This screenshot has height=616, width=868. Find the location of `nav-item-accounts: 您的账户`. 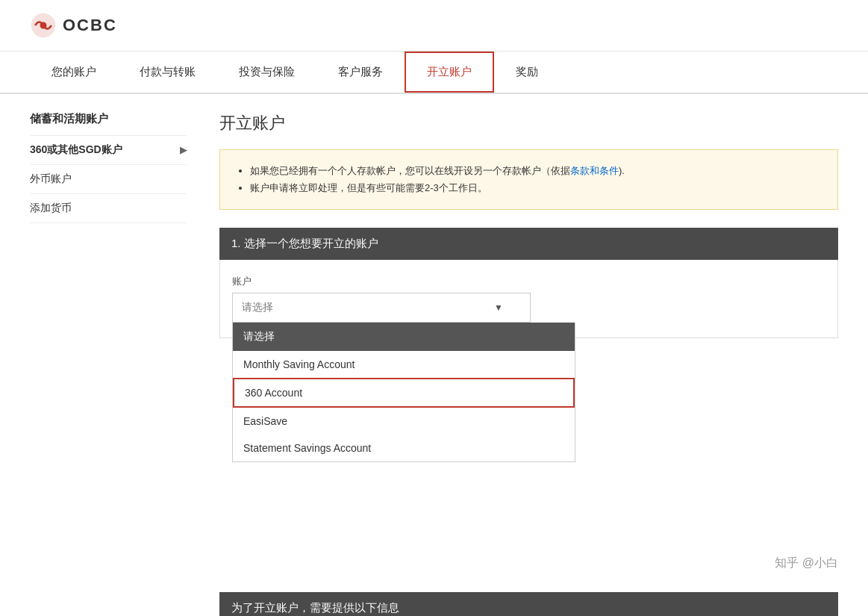

nav-item-accounts: 您的账户 is located at coordinates (74, 72).